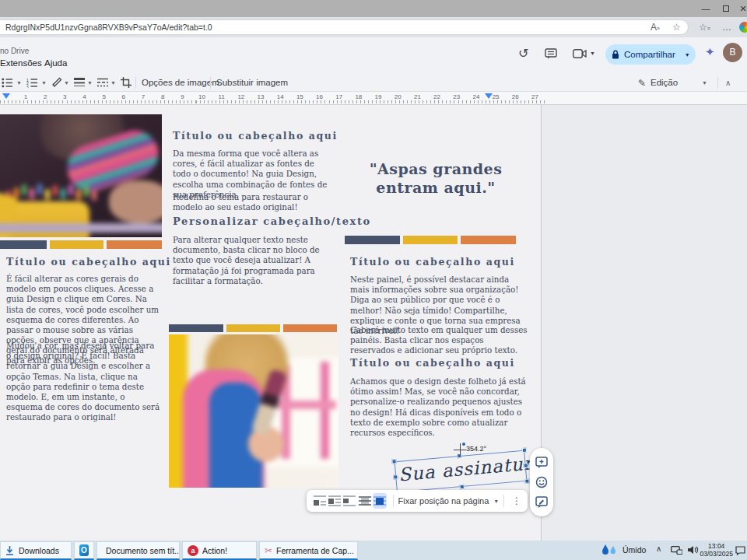 Image resolution: width=747 pixels, height=560 pixels. Describe the element at coordinates (83, 381) in the screenshot. I see `left-column-paragraph-2: Mudou a cor, mas deseja voltar para o de…` at that location.